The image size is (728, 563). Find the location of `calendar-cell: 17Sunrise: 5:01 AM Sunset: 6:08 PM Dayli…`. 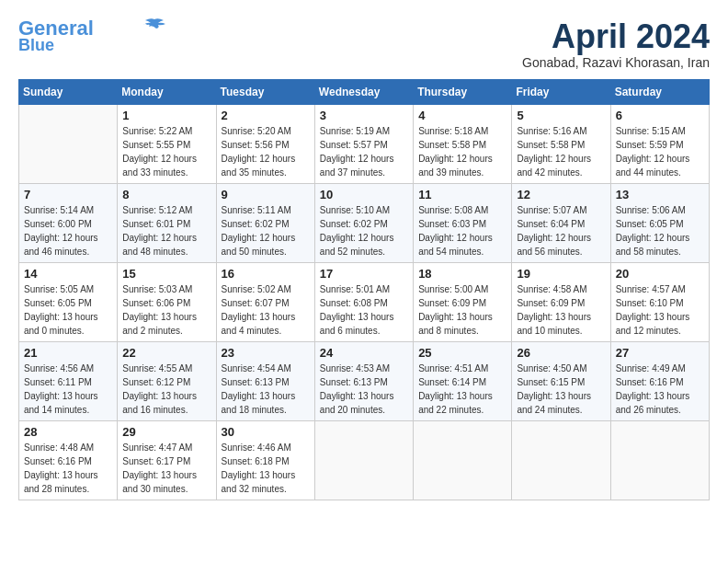

calendar-cell: 17Sunrise: 5:01 AM Sunset: 6:08 PM Dayli… is located at coordinates (364, 302).